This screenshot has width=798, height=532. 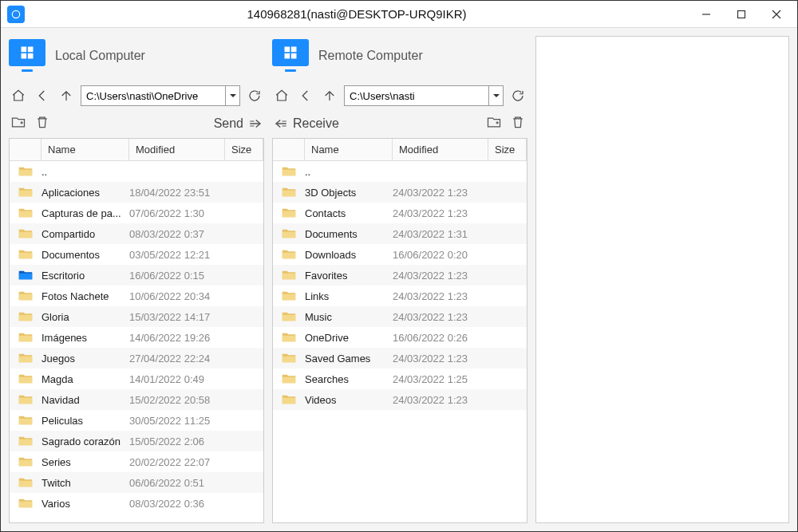 What do you see at coordinates (85, 504) in the screenshot?
I see `file-name: Varios` at bounding box center [85, 504].